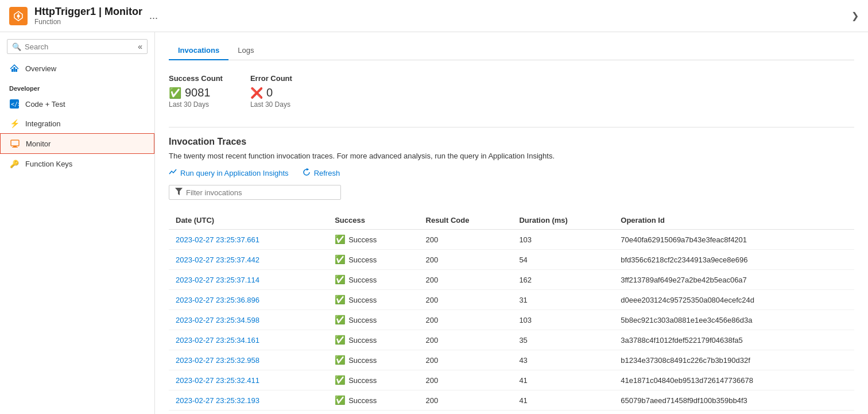  I want to click on cell-duration: 31, so click(563, 300).